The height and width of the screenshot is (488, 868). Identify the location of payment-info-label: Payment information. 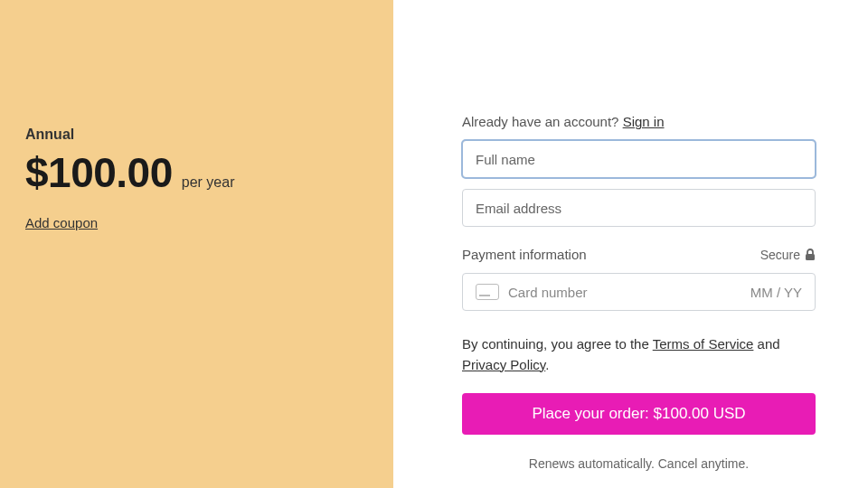
(524, 255).